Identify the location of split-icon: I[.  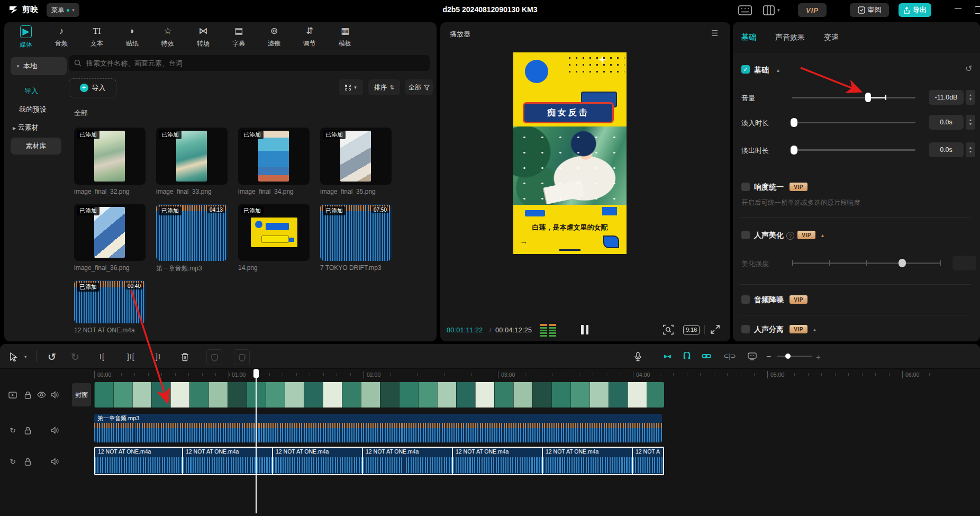
(102, 357).